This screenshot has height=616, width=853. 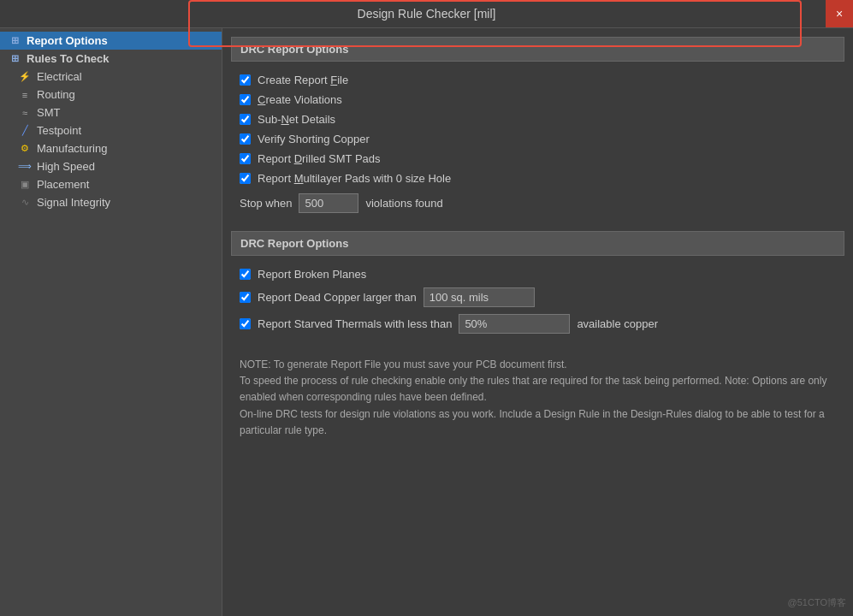 I want to click on label-sub-net-details: Sub-Net Details, so click(x=296, y=120).